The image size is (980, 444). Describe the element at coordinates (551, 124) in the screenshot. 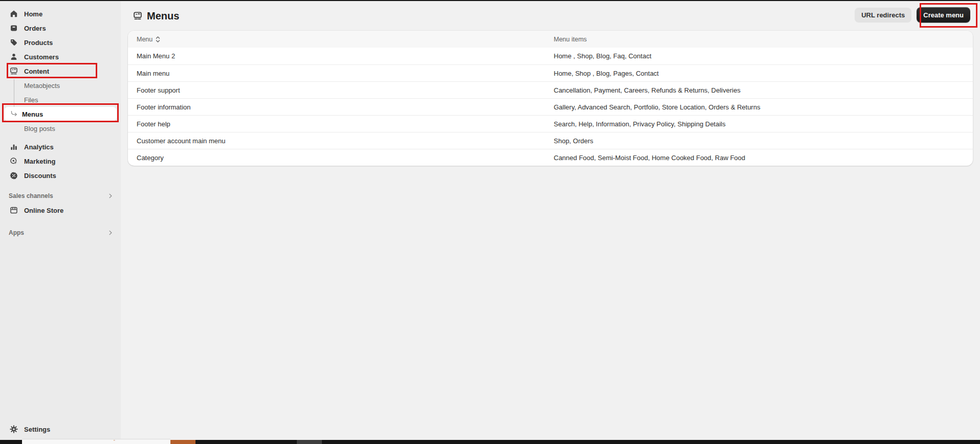

I see `table-row: Footer help Search, Help, Information, P…` at that location.